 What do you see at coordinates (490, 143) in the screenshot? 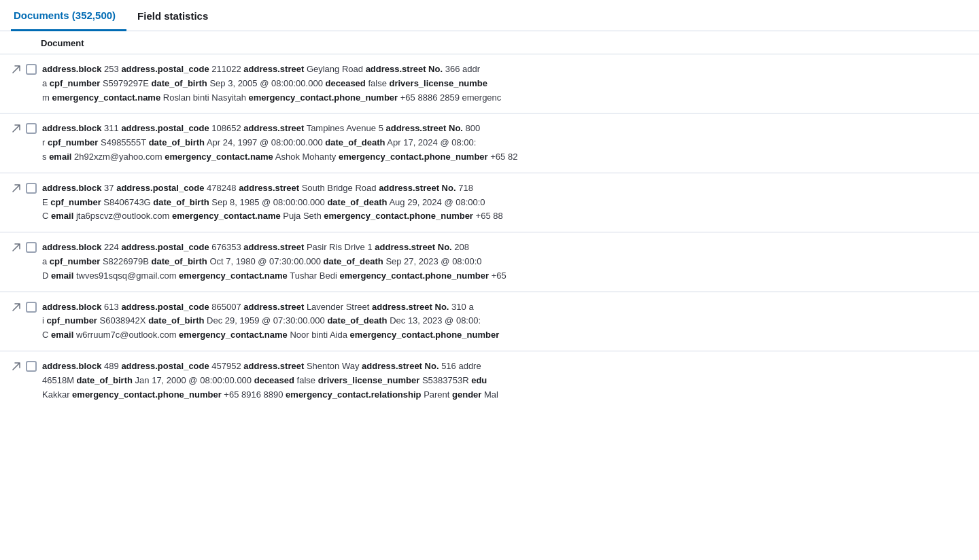
I see `table-row: address.block 311 address.postal_code 10…` at bounding box center [490, 143].